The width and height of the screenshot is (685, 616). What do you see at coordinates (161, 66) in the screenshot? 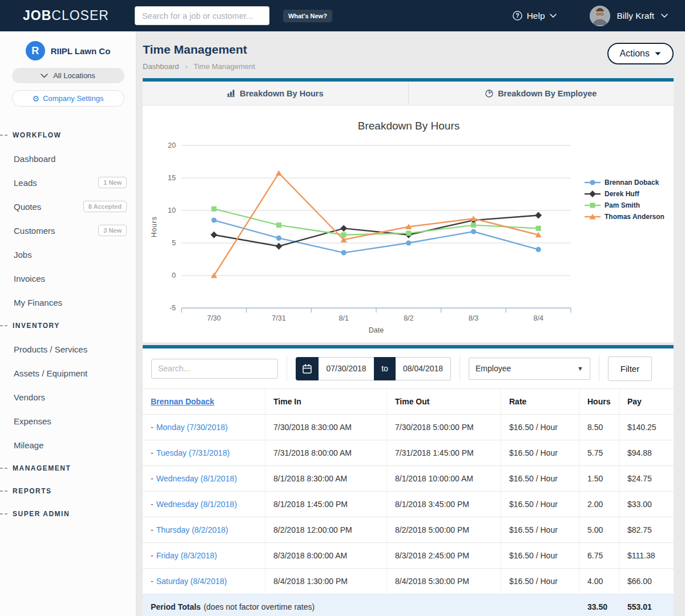
I see `breadcrumb-dashboard: Dashboard` at bounding box center [161, 66].